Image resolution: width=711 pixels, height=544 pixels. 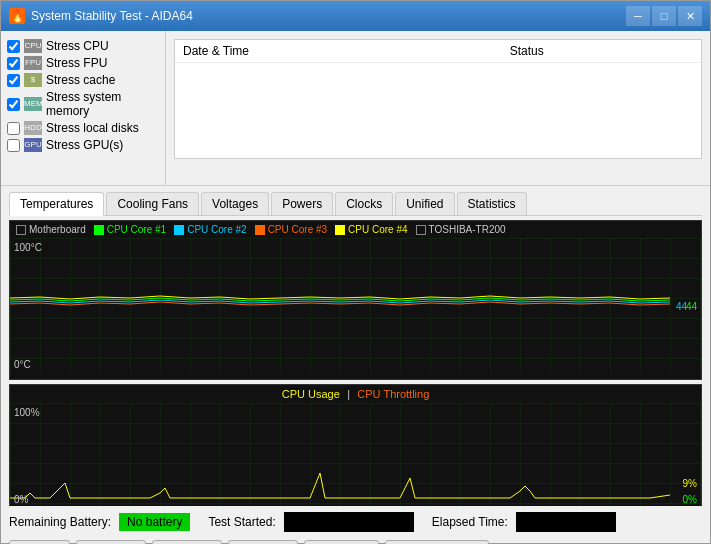 What do you see at coordinates (84, 145) in the screenshot?
I see `stress-gpu-label: Stress GPU(s)` at bounding box center [84, 145].